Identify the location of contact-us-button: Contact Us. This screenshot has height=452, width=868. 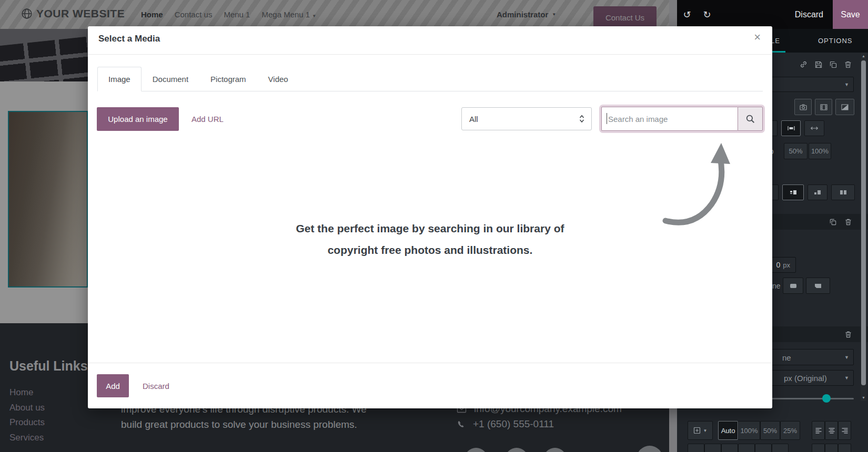
(625, 18).